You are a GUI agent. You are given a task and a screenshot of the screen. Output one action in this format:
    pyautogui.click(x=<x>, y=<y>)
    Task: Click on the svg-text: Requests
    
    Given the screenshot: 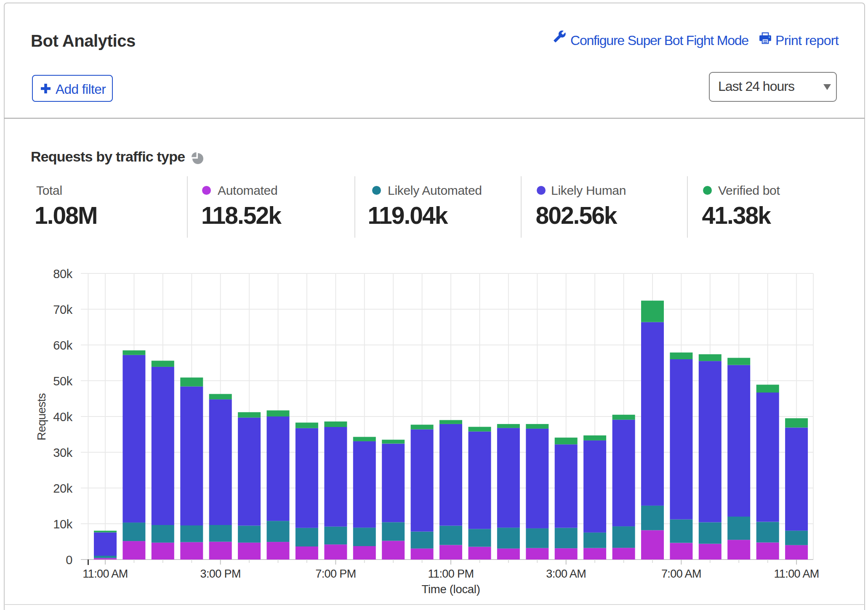 What is the action you would take?
    pyautogui.click(x=41, y=417)
    